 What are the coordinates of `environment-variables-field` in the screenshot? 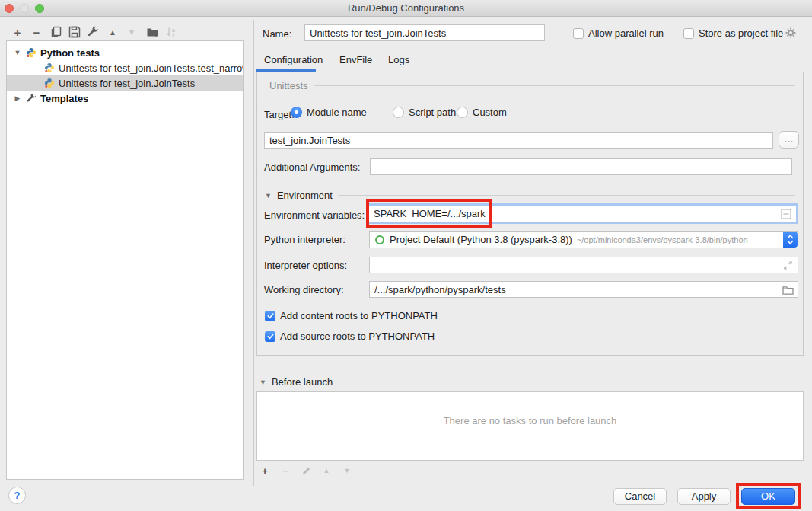 It's located at (583, 213).